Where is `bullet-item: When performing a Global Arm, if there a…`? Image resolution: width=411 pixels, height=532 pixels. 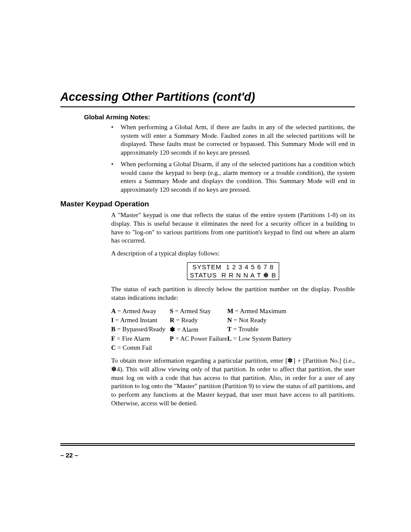 bullet-item: When performing a Global Arm, if there a… is located at coordinates (238, 140).